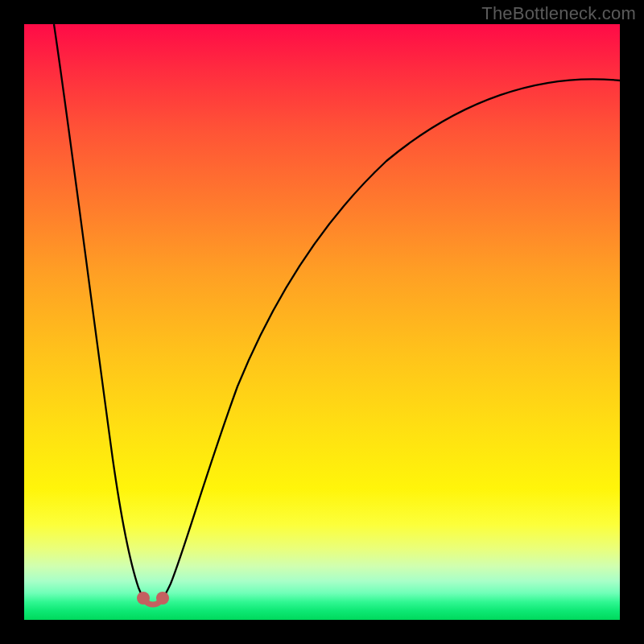  I want to click on watermark-text: TheBottleneck.com, so click(559, 14).